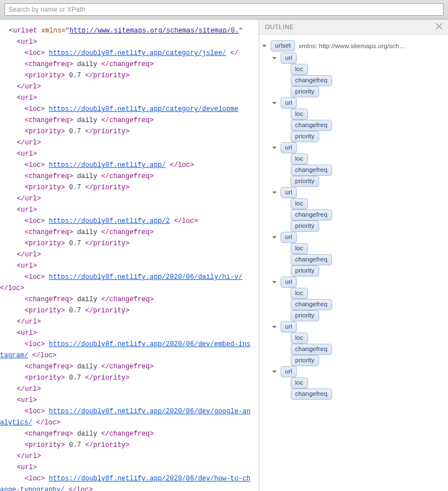 The image size is (448, 491). Describe the element at coordinates (129, 221) in the screenshot. I see `loc-line: <loc> https://doubly8f.netlify.app/2 </l…` at that location.